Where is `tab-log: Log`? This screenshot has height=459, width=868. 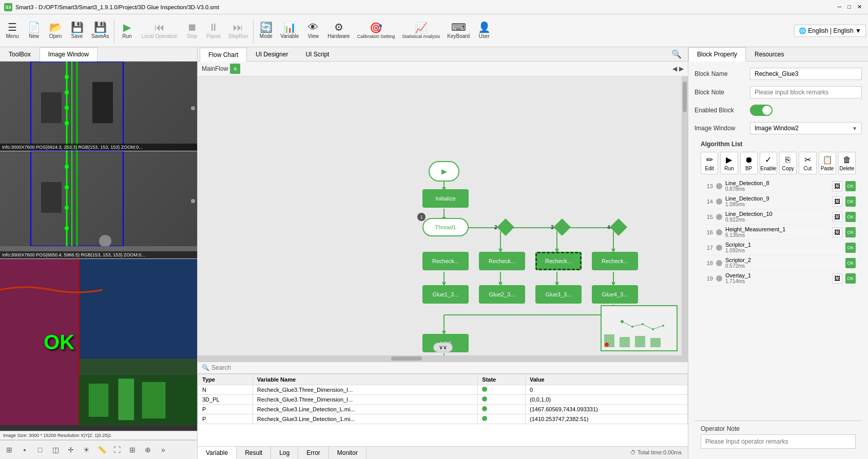
tab-log: Log is located at coordinates (284, 453).